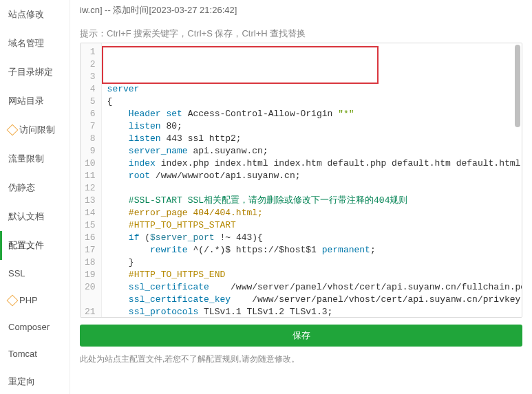 Image resolution: width=532 pixels, height=394 pixels. What do you see at coordinates (37, 130) in the screenshot?
I see `sidebar-item-label: 访问限制` at bounding box center [37, 130].